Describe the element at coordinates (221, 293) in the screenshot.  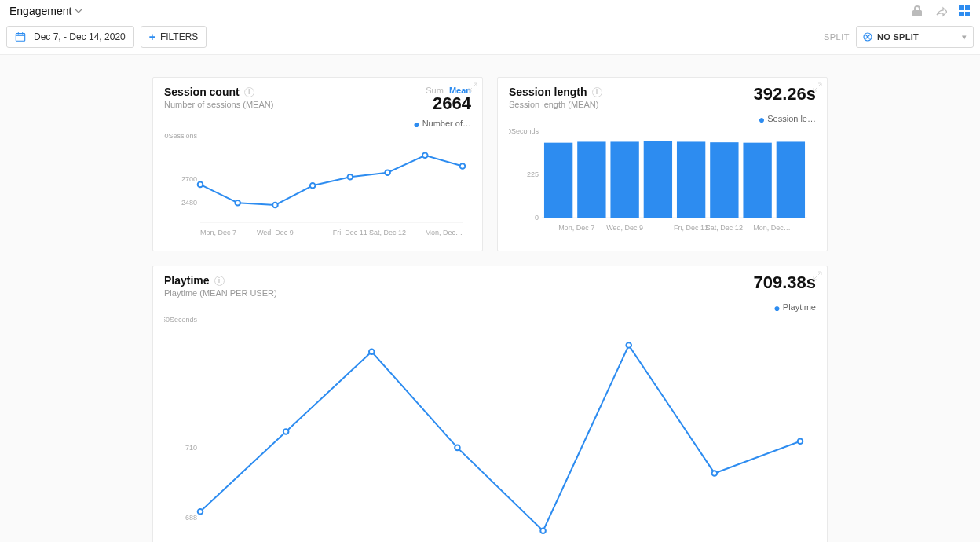
I see `card-subtitle: Playtime (MEAN PER USER)` at that location.